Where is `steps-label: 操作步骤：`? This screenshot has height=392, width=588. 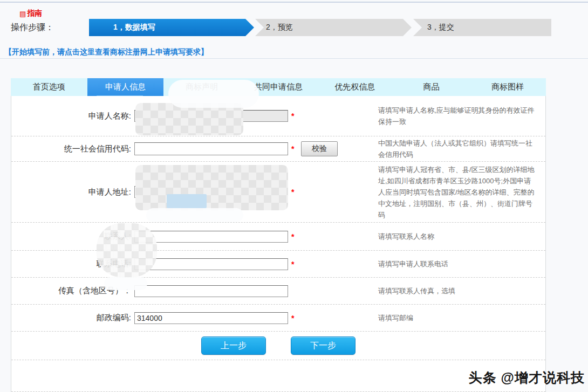 steps-label: 操作步骤： is located at coordinates (32, 28).